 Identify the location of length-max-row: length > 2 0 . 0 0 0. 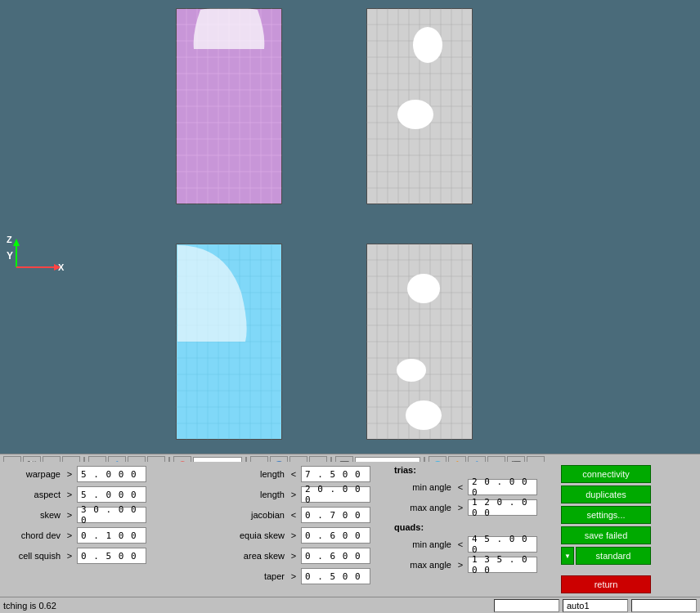
(309, 494).